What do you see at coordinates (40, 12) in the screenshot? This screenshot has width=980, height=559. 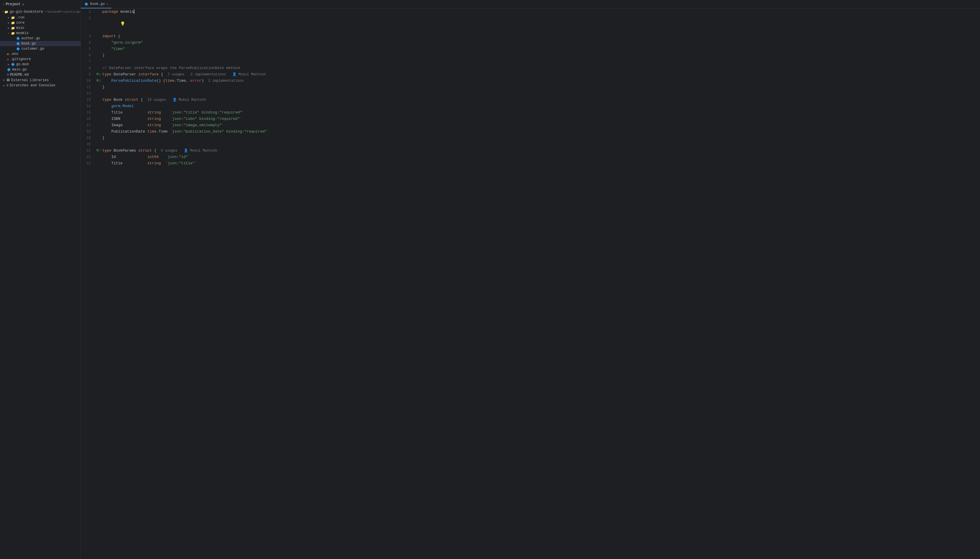 I see `project-root: ▾ 📁 go-gin-bookstore ~/GolandProjects/go…` at bounding box center [40, 12].